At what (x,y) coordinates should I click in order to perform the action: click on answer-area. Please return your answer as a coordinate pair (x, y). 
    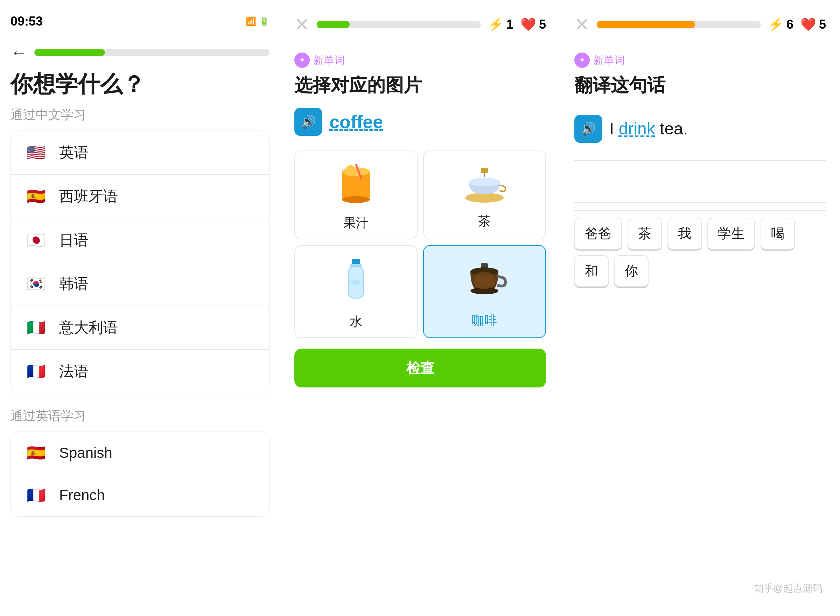
    Looking at the image, I should click on (700, 186).